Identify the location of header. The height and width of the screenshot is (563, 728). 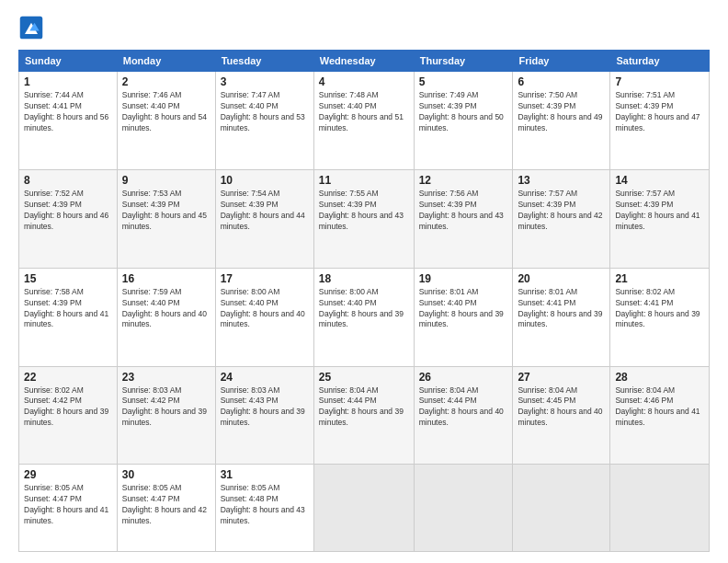
(364, 28).